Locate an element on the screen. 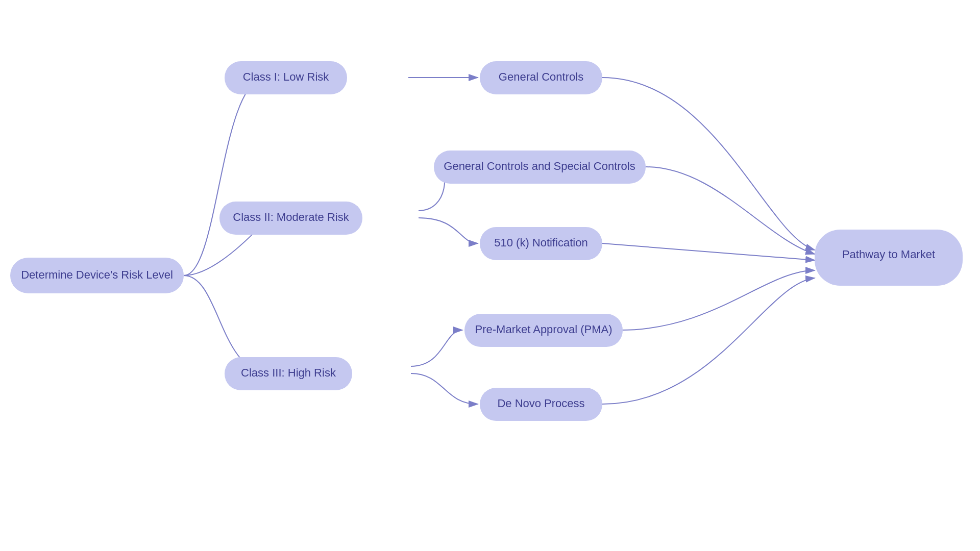 This screenshot has width=980, height=551. class1-label: Class I: Low Risk is located at coordinates (286, 77).